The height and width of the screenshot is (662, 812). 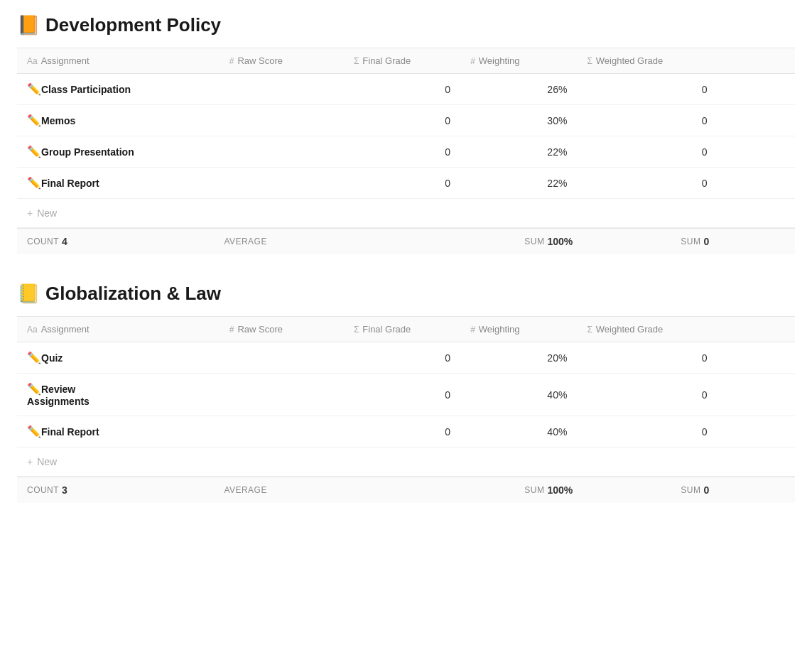 What do you see at coordinates (406, 121) in the screenshot?
I see `table-row: ✏️Memos030%0` at bounding box center [406, 121].